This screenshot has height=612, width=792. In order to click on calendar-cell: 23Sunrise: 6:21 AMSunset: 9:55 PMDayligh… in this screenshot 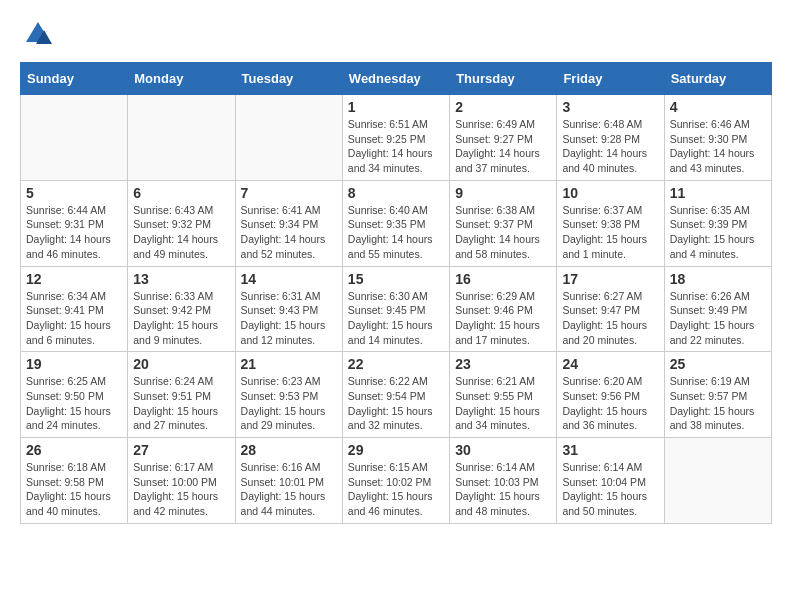, I will do `click(504, 395)`.